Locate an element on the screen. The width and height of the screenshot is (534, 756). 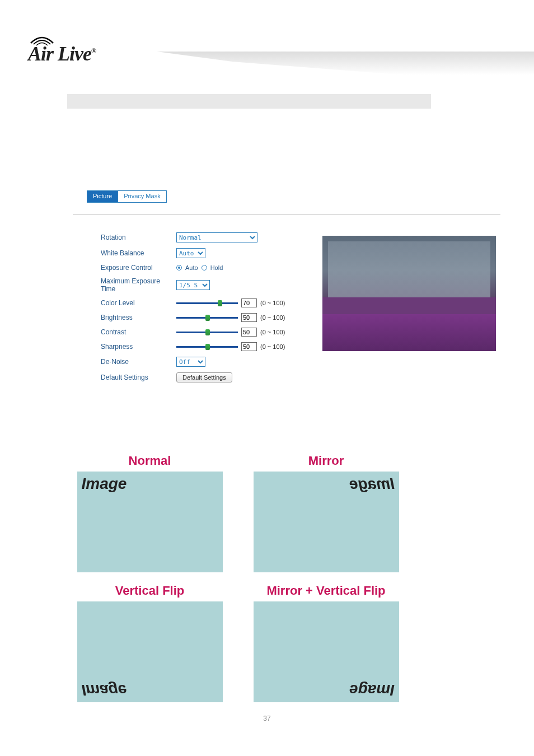
video-preview is located at coordinates (409, 293).